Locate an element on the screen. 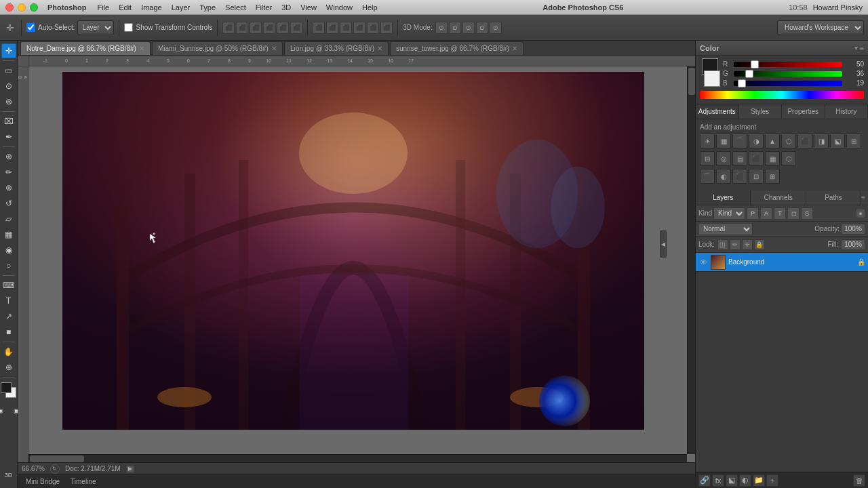 The width and height of the screenshot is (868, 488). maximize-button is located at coordinates (34, 7).